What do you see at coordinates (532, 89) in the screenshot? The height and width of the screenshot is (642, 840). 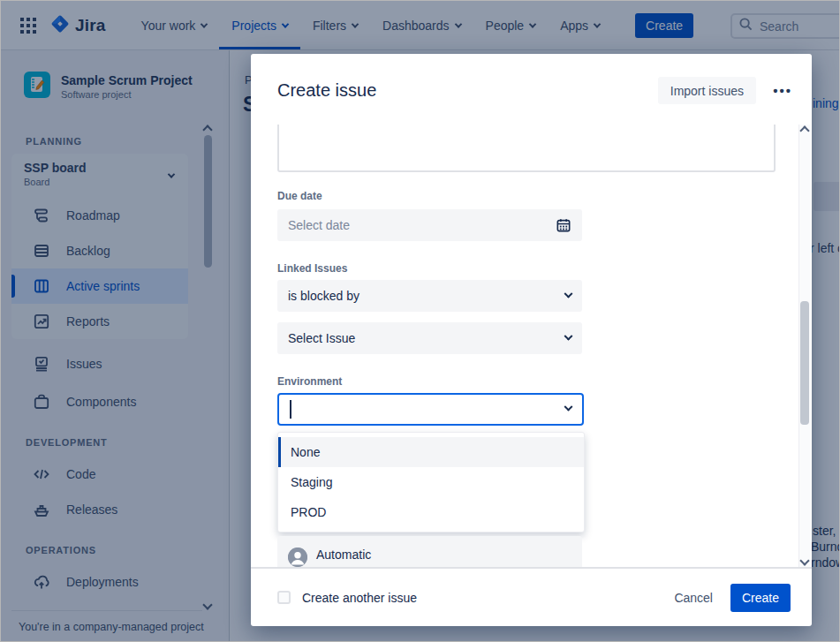 I see `modal-header: Create issue Import issues •••` at bounding box center [532, 89].